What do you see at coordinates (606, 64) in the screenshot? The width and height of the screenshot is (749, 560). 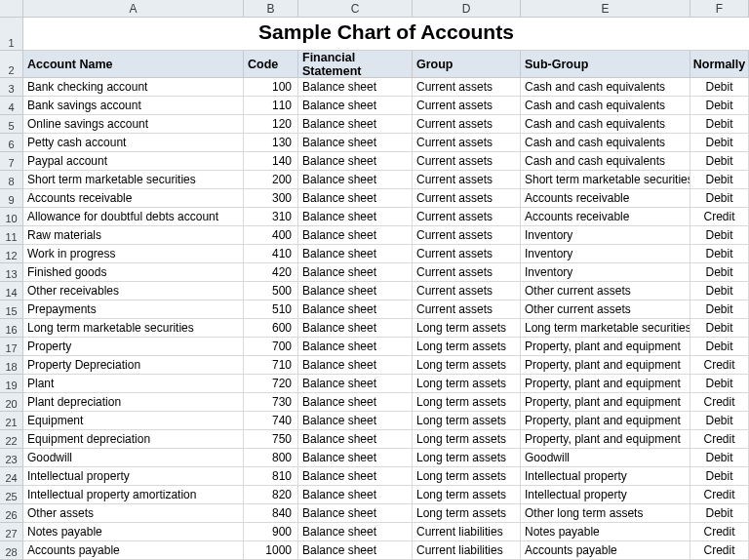 I see `header-sub-group: Sub-Group` at bounding box center [606, 64].